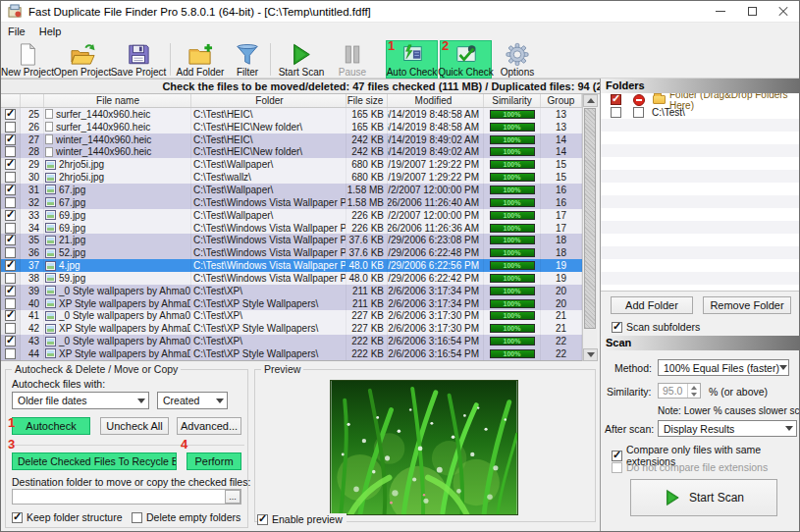  I want to click on delete-empty-checkbox, so click(137, 518).